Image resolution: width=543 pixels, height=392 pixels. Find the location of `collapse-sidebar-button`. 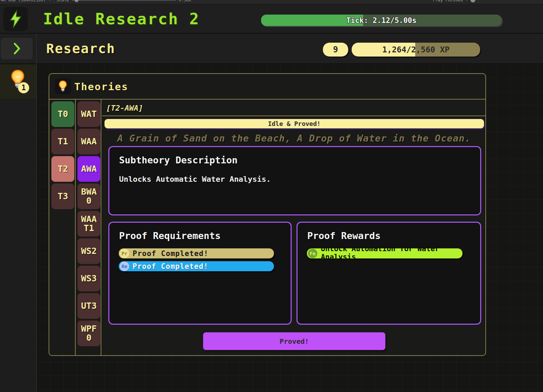

collapse-sidebar-button is located at coordinates (17, 49).